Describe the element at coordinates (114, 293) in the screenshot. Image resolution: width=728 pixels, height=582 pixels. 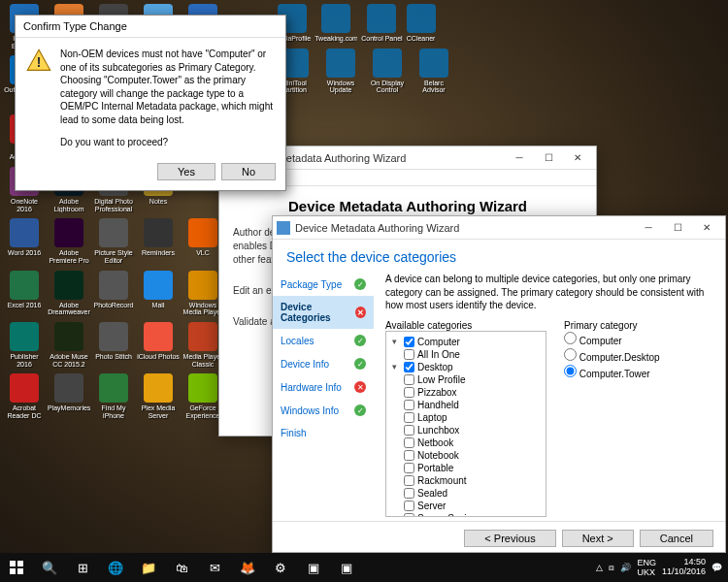
I see `desktop-icon: PhotoRecord` at that location.